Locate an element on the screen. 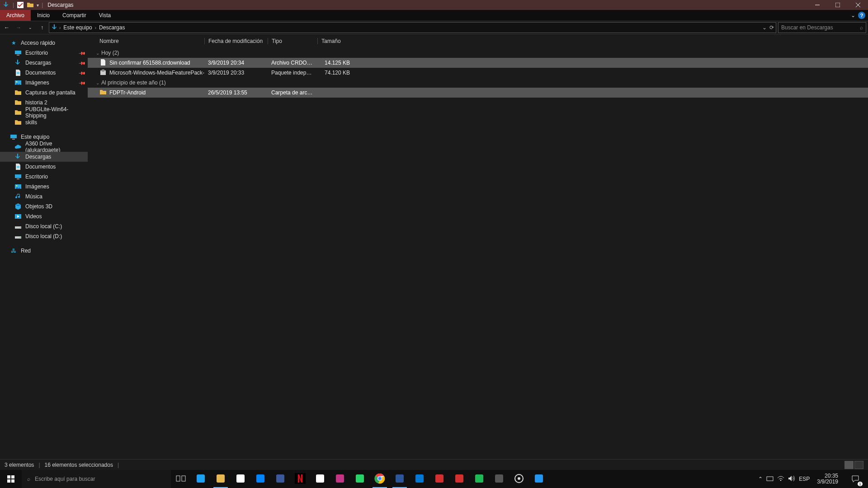 The height and width of the screenshot is (488, 868). taskbar-app-task-view is located at coordinates (181, 479).